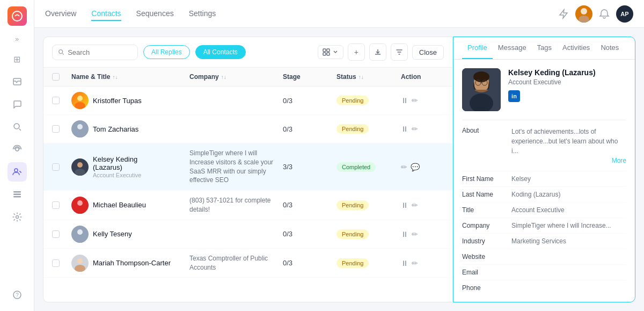  Describe the element at coordinates (17, 104) in the screenshot. I see `sidebar-chat-icon` at that location.